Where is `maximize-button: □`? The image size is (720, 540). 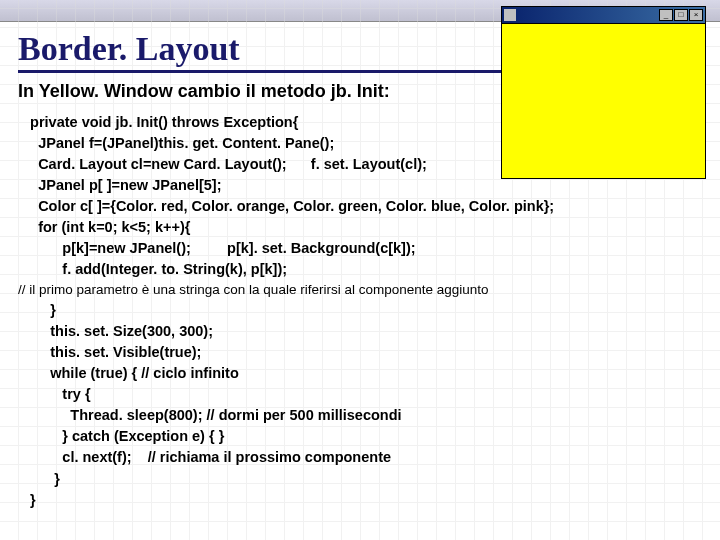 maximize-button: □ is located at coordinates (681, 15).